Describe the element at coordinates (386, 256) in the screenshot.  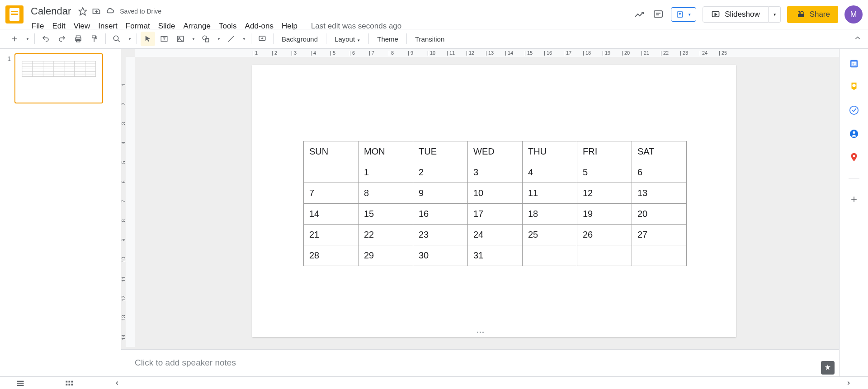
I see `calendar-cell: 29` at that location.